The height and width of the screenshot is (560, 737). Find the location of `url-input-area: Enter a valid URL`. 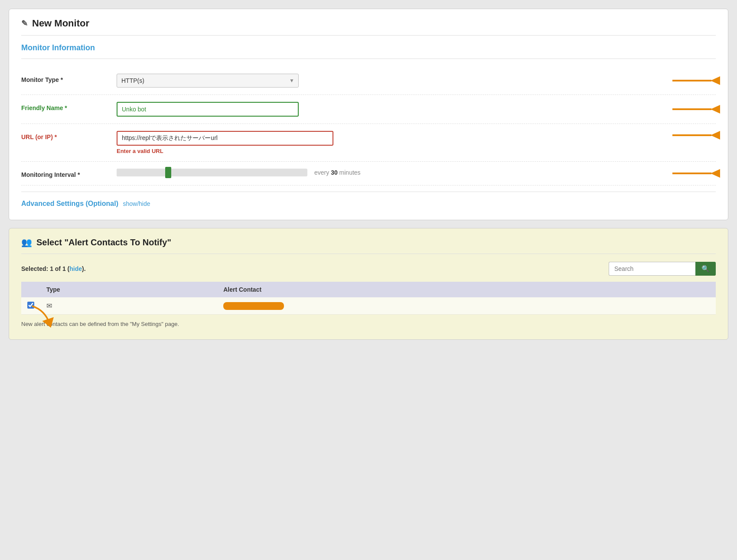

url-input-area: Enter a valid URL is located at coordinates (416, 143).